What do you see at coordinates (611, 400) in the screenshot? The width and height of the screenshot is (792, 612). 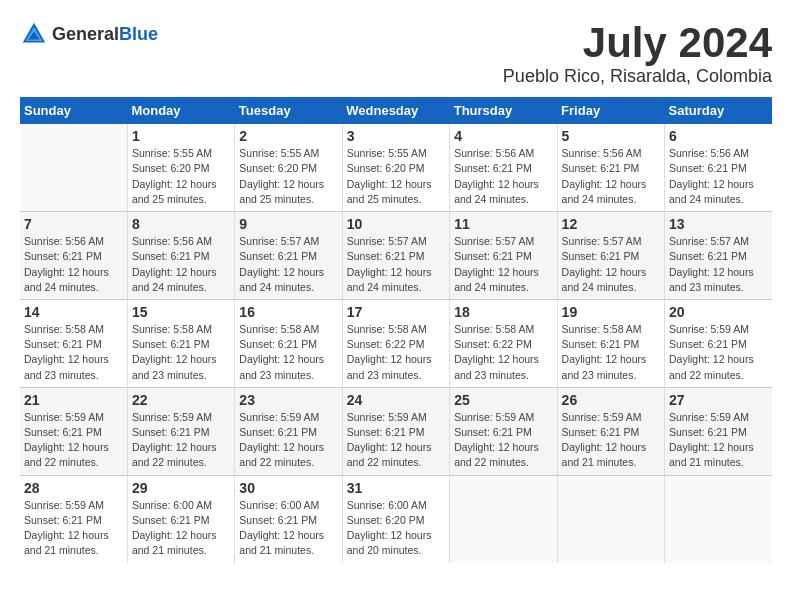 I see `day-number: 26` at bounding box center [611, 400].